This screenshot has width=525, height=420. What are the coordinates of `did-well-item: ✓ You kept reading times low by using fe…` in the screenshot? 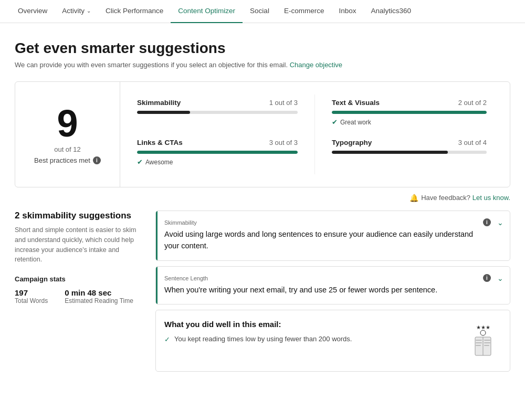 It's located at (310, 339).